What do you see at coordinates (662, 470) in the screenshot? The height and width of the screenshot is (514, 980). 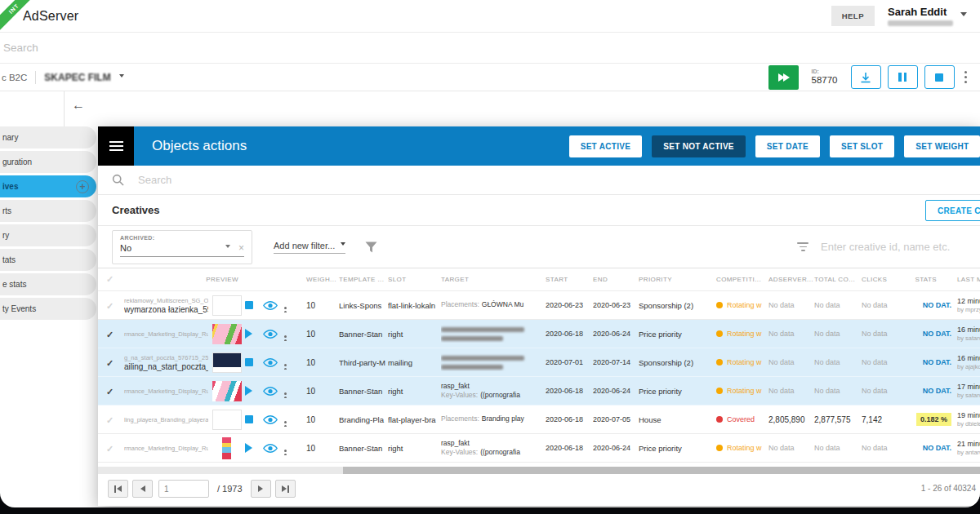 I see `scrollbar-thumb` at bounding box center [662, 470].